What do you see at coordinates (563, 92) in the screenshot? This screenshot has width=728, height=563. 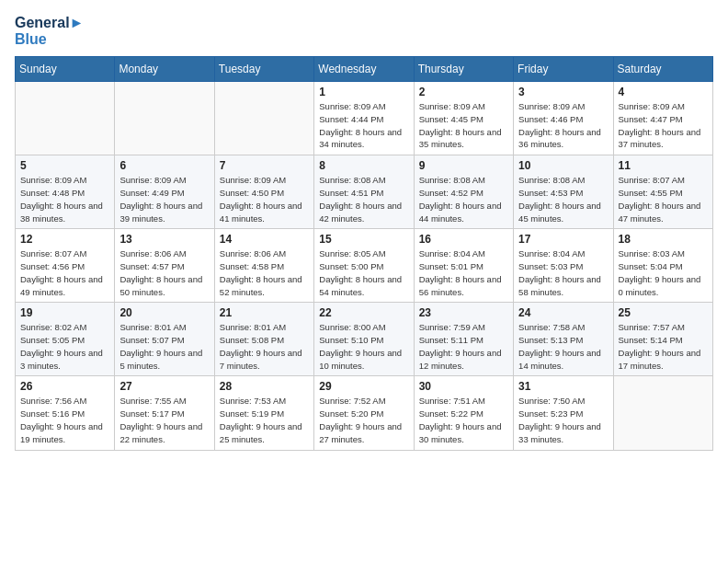 I see `day-number: 3` at bounding box center [563, 92].